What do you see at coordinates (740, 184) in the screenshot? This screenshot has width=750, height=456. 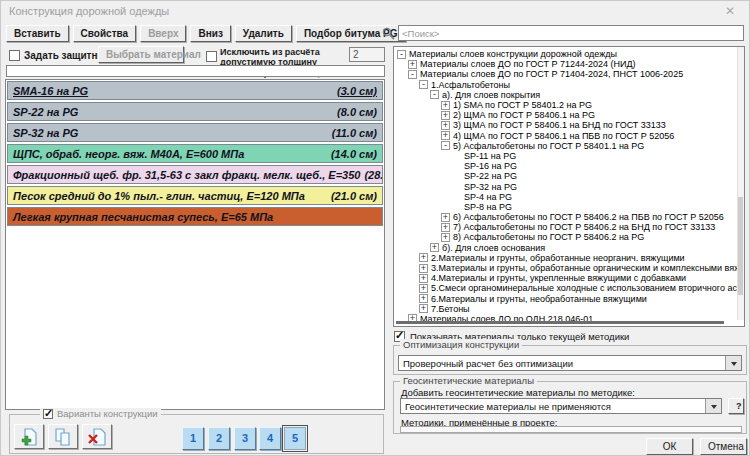 I see `vertical-scrollbar` at bounding box center [740, 184].